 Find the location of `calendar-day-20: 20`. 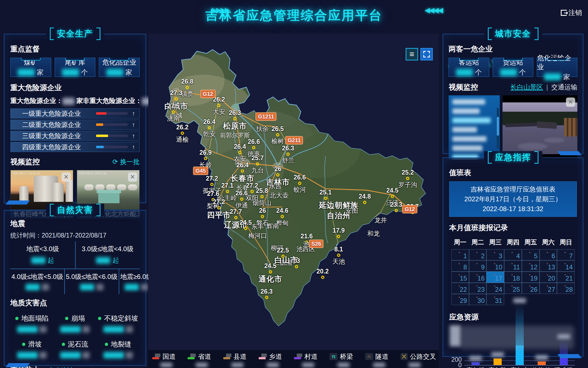

calendar-day-20: 20 is located at coordinates (548, 277).